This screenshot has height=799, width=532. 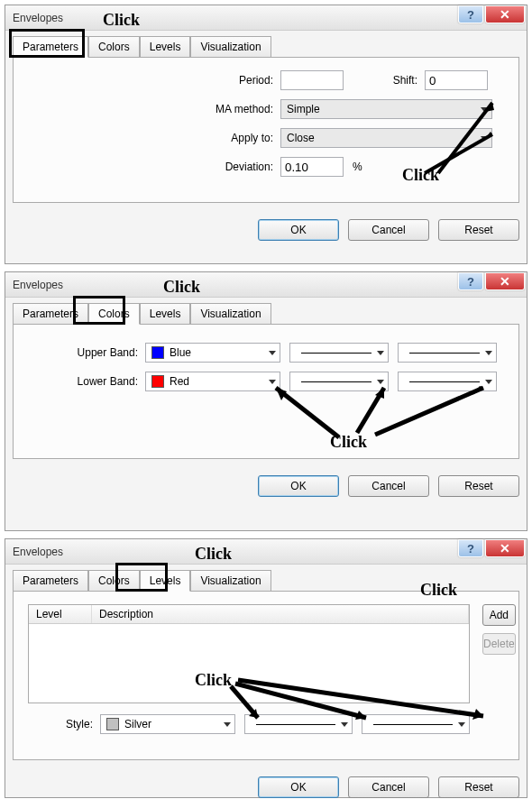 What do you see at coordinates (87, 353) in the screenshot?
I see `upper-band-label: Upper Band:` at bounding box center [87, 353].